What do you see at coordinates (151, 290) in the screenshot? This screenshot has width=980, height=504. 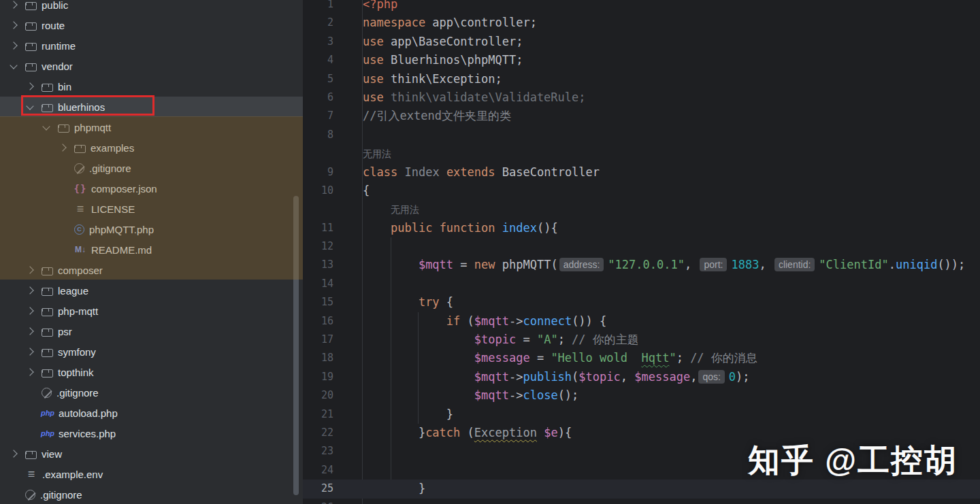 I see `sidebar-item-league: league` at bounding box center [151, 290].